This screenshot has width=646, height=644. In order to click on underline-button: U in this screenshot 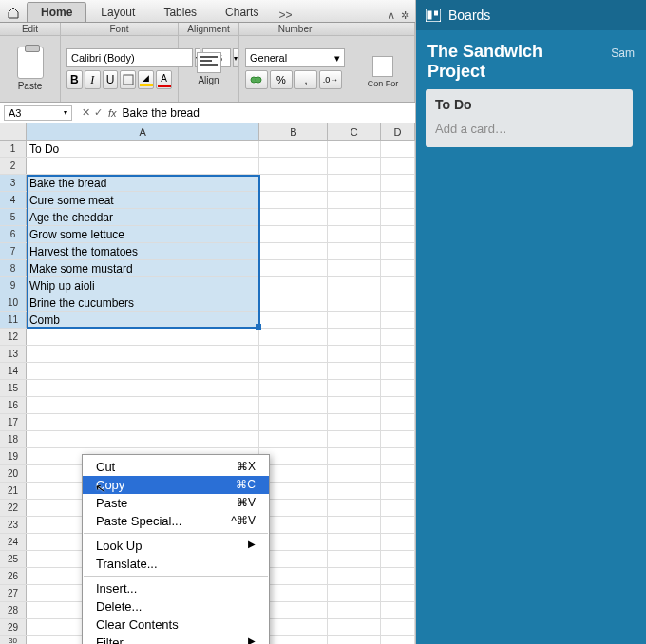, I will do `click(110, 80)`.